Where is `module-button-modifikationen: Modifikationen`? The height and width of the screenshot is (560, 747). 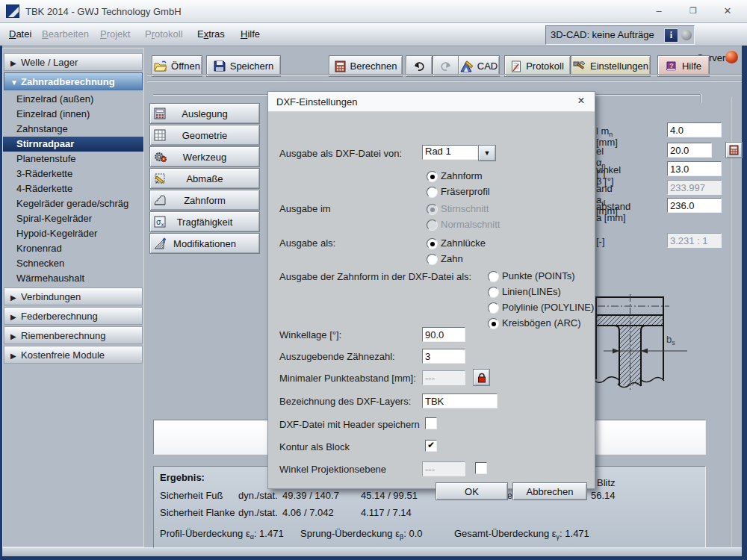
module-button-modifikationen: Modifikationen is located at coordinates (205, 243).